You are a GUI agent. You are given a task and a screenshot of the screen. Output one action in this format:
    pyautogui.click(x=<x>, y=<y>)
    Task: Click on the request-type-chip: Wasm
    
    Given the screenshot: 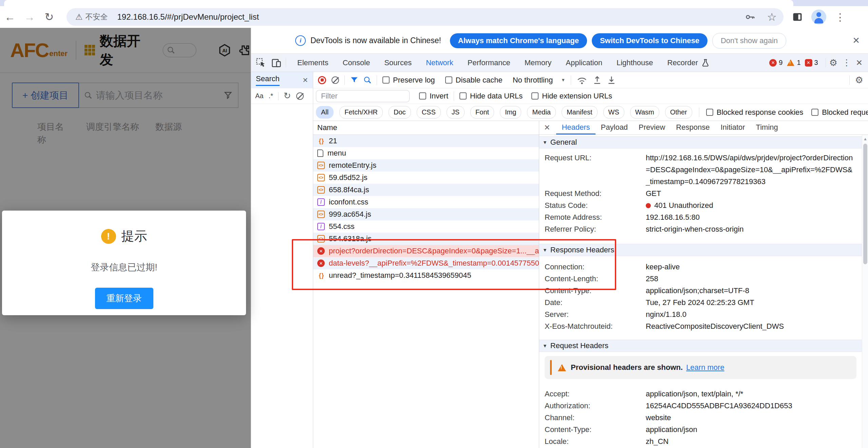 What is the action you would take?
    pyautogui.click(x=645, y=112)
    